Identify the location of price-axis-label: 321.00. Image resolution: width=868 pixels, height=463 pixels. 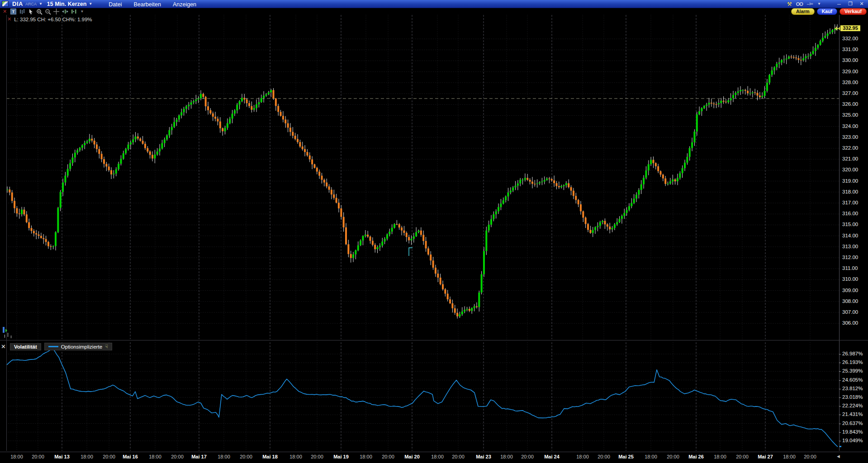
(850, 159).